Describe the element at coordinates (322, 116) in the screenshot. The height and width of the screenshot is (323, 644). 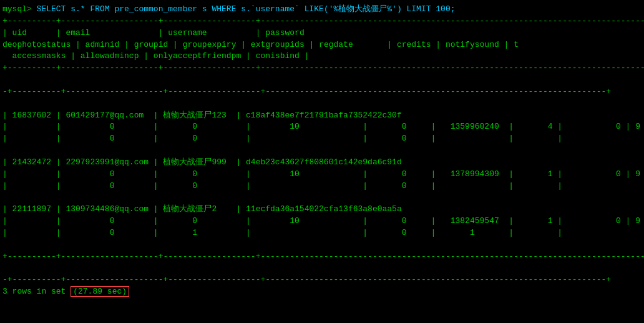
I see `table-row: | 16837602 | 601429177@qq.com | 植物大战僵尸12…` at that location.